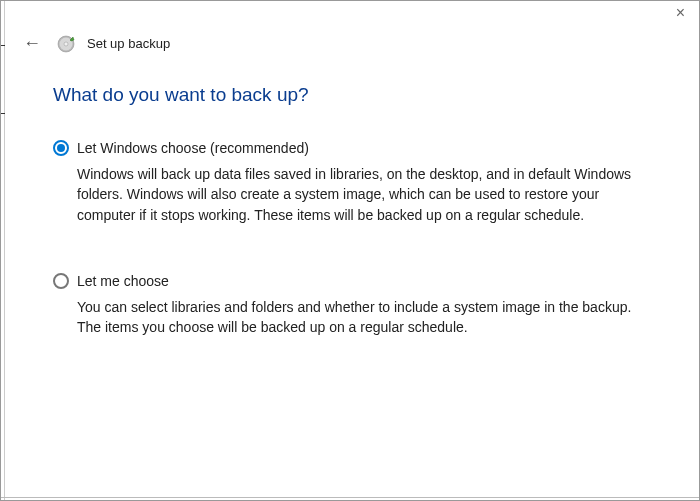  Describe the element at coordinates (680, 13) in the screenshot. I see `close-icon: ×` at that location.